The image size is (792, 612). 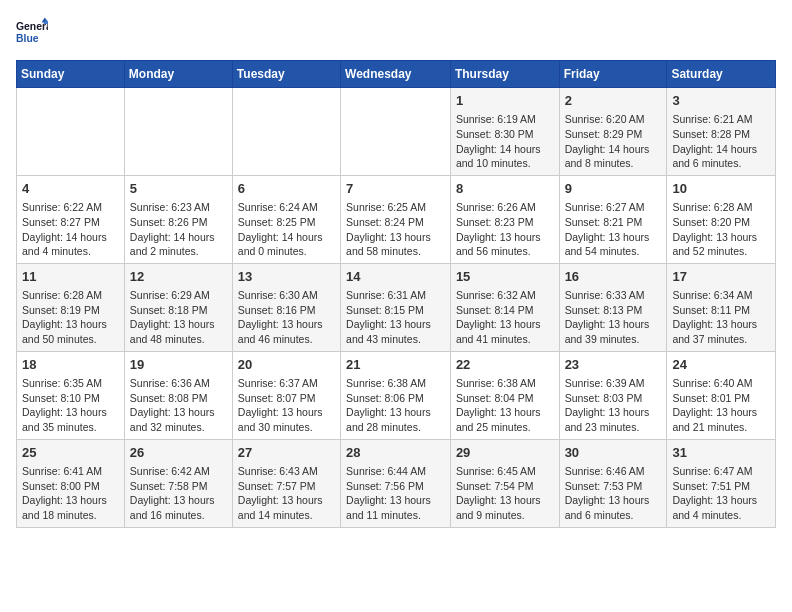 What do you see at coordinates (70, 230) in the screenshot?
I see `day-info: Sunrise: 6:22 AM Sunset: 8:27 PM Dayligh…` at bounding box center [70, 230].